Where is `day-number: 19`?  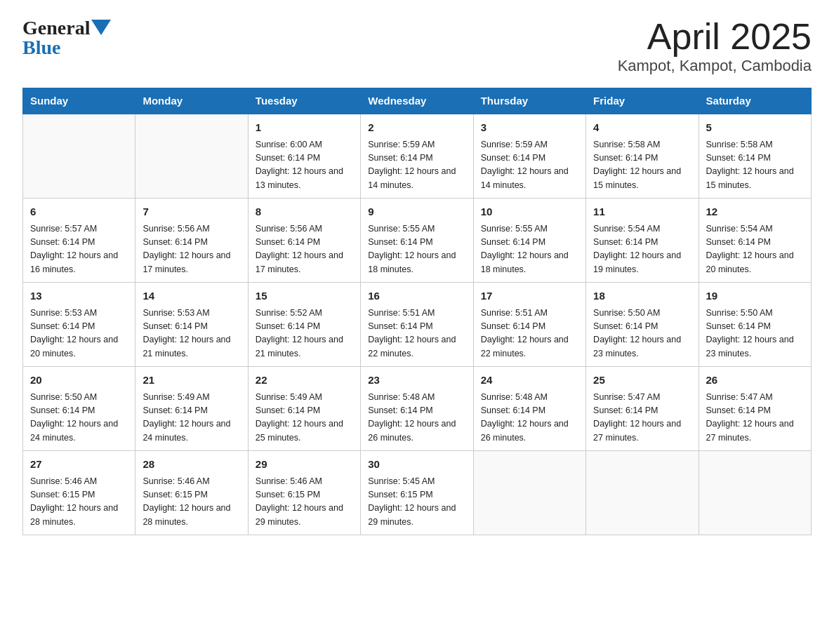 day-number: 19 is located at coordinates (755, 296).